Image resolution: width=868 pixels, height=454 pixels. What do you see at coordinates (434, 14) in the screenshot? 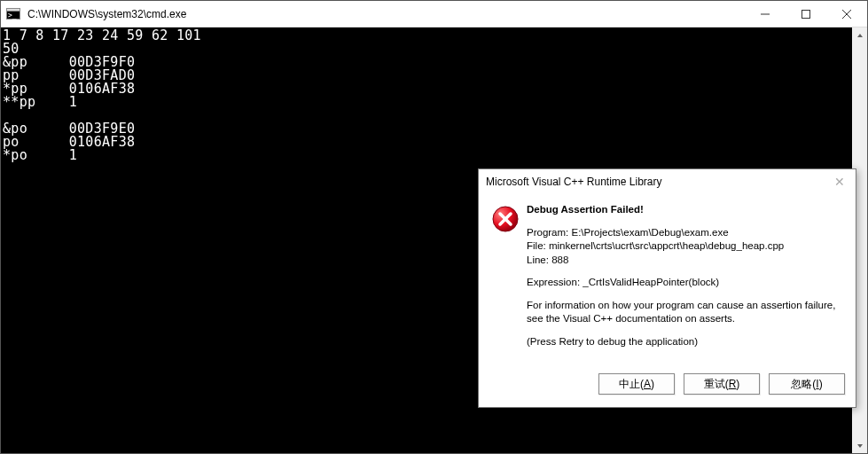
I see `titlebar: >_ C:\WINDOWS\system32\cmd.exe` at bounding box center [434, 14].